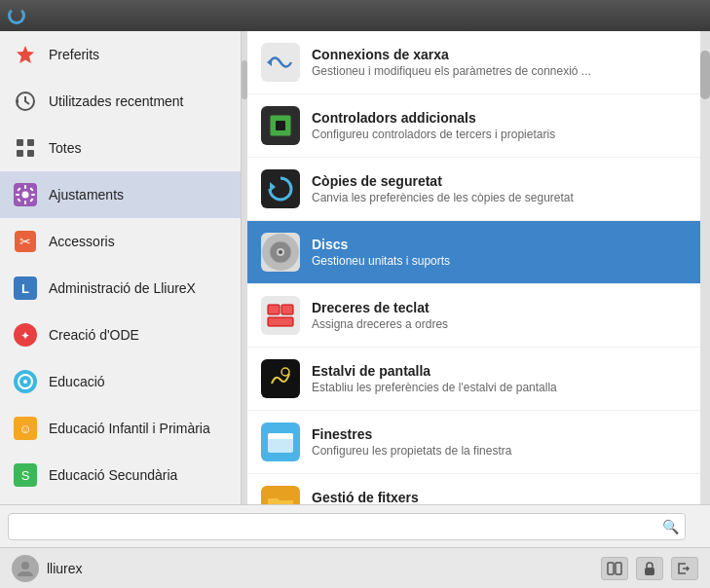 The width and height of the screenshot is (710, 588). Describe the element at coordinates (615, 569) in the screenshot. I see `footer-session-button` at that location.